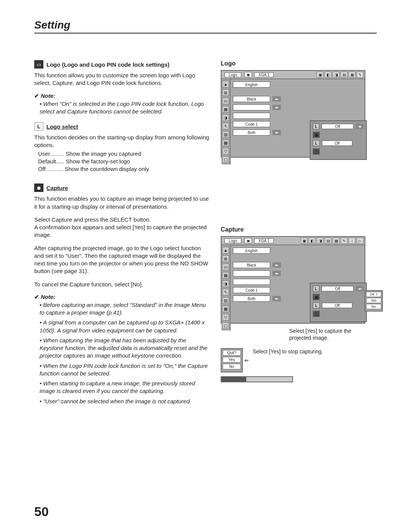 The width and height of the screenshot is (411, 532). What do you see at coordinates (232, 353) in the screenshot?
I see `quit-label: Quit?` at bounding box center [232, 353].